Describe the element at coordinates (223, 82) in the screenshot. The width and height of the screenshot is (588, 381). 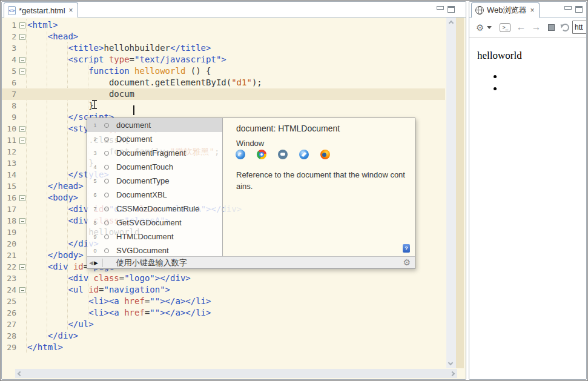
I see `code-line: 6document.getElementById("d1");` at that location.